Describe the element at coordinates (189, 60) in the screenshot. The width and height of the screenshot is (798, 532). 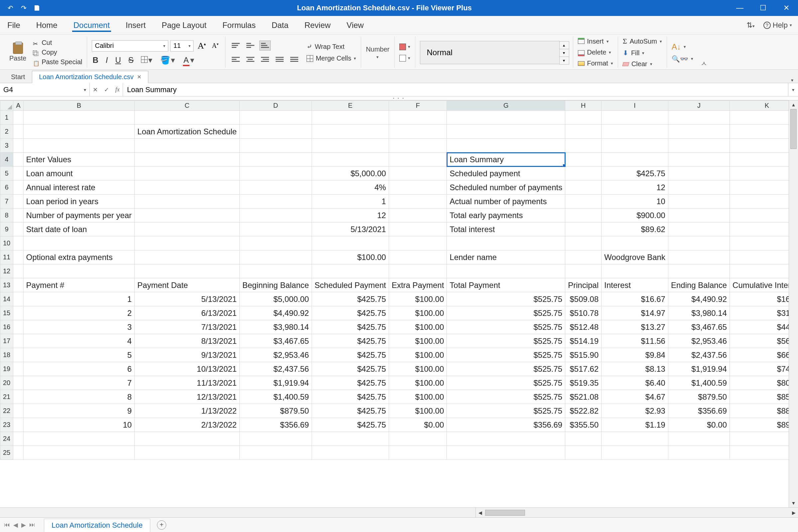
I see `font-color-button: A▾` at that location.